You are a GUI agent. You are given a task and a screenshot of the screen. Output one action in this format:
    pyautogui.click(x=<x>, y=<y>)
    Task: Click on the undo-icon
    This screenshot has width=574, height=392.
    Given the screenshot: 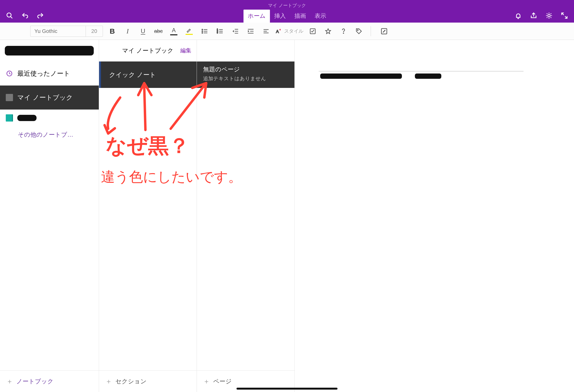 What is the action you would take?
    pyautogui.click(x=25, y=16)
    